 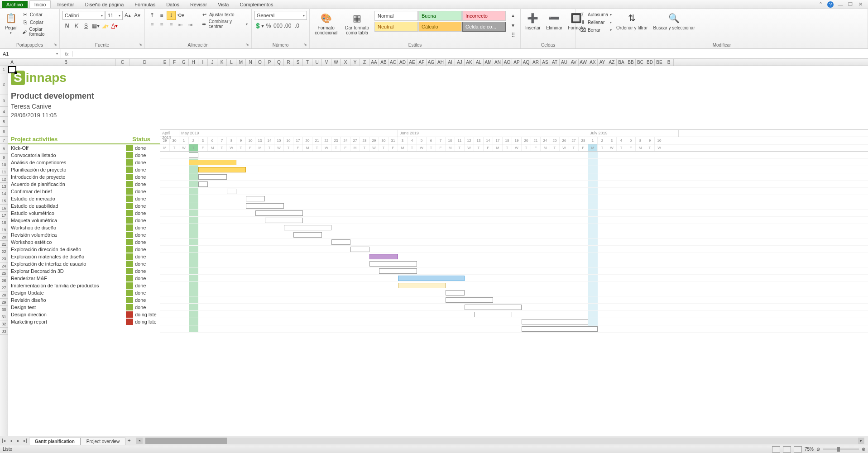 I want to click on horizontal-scrollbar: ◂ ▸, so click(x=500, y=441).